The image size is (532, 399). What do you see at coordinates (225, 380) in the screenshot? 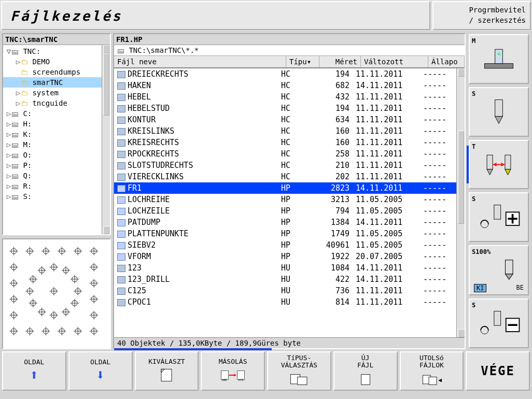
I see `svg-text: ABC` at bounding box center [225, 380].